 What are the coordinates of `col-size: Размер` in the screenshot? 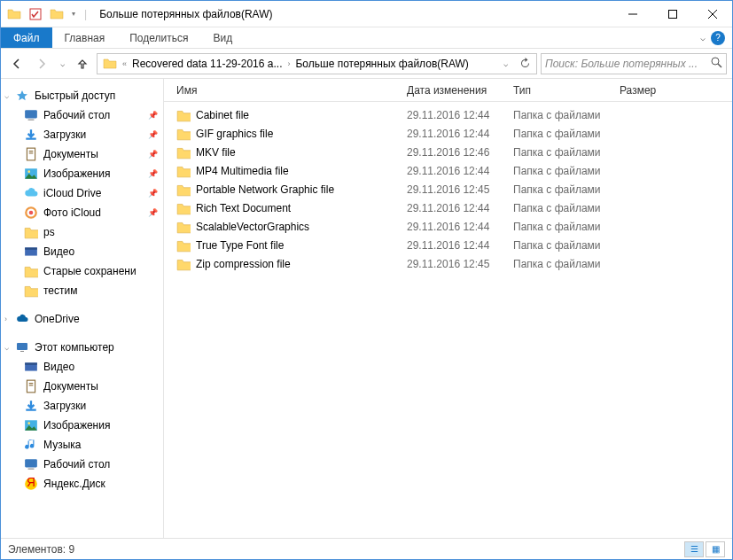 It's located at (650, 90).